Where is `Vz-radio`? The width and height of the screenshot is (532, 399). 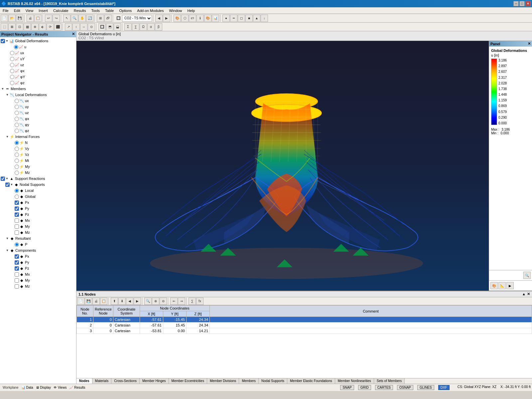
Vz-radio is located at coordinates (17, 155).